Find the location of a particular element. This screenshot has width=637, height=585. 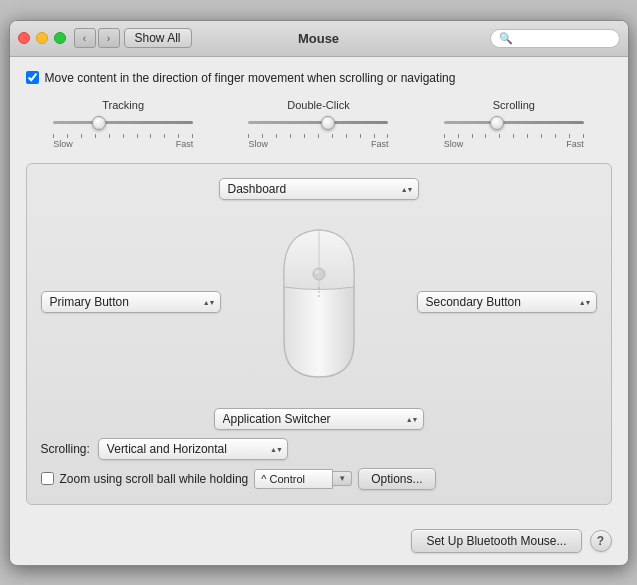

zoom-row: Zoom using scroll ball while holding ^ C… is located at coordinates (319, 479).